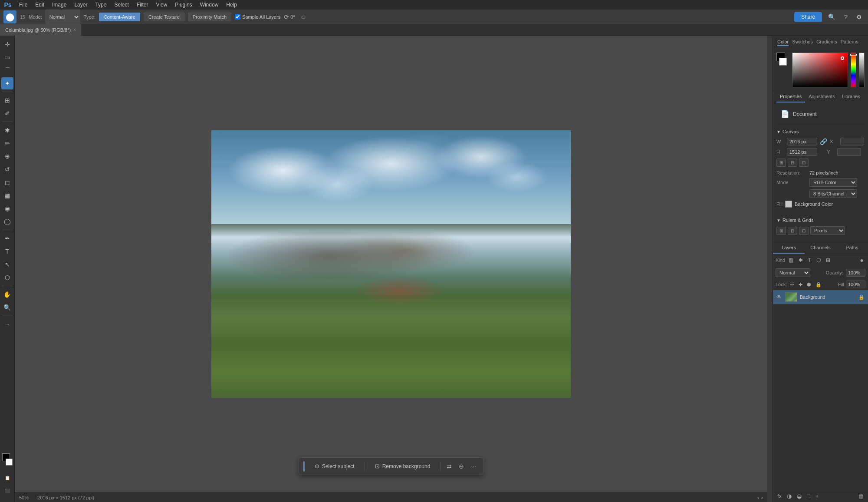 Image resolution: width=868 pixels, height=502 pixels. I want to click on healing-tool: ✱, so click(7, 130).